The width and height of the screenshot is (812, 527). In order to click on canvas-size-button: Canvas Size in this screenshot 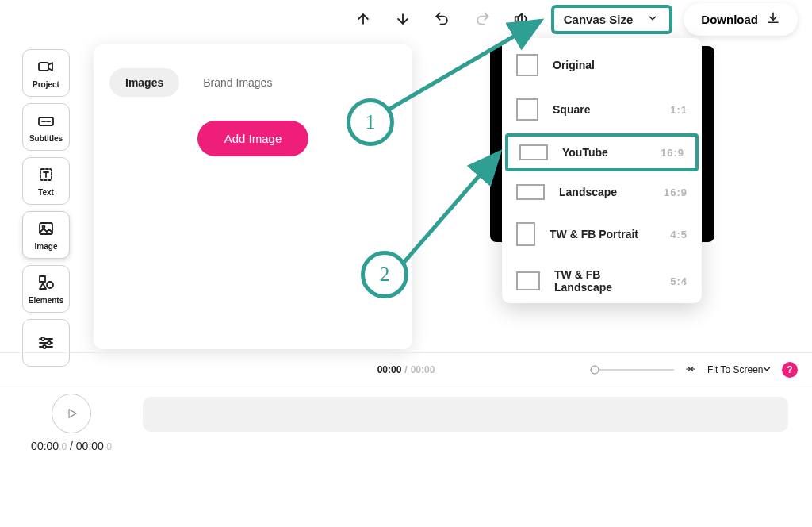, I will do `click(612, 19)`.